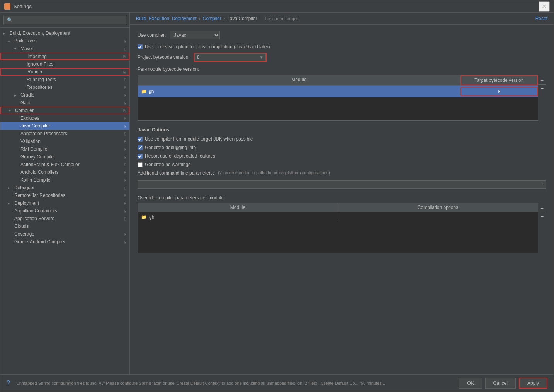  What do you see at coordinates (8, 383) in the screenshot?
I see `help-icon: ?` at bounding box center [8, 383].